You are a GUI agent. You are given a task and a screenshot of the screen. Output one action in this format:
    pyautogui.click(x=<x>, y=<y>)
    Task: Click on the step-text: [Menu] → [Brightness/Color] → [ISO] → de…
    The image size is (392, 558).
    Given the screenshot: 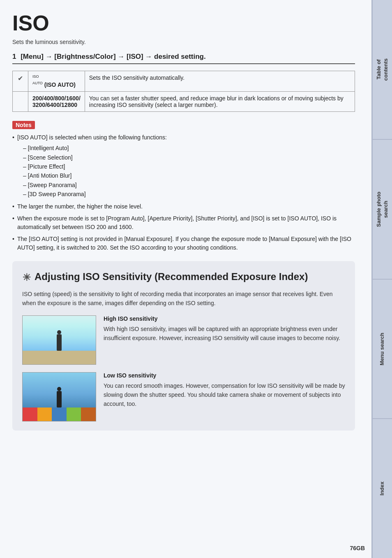 What is the action you would take?
    pyautogui.click(x=113, y=57)
    